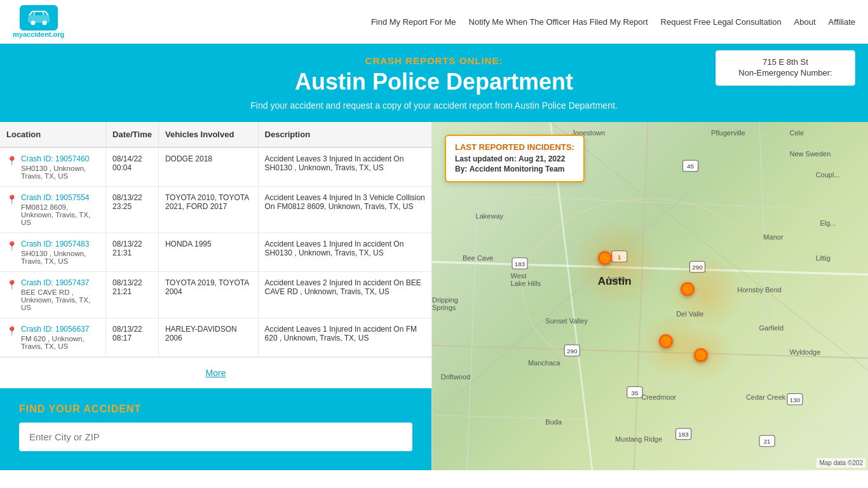 The height and width of the screenshot is (488, 868). I want to click on crash-id-link-4: Crash ID: 19056637, so click(60, 329).